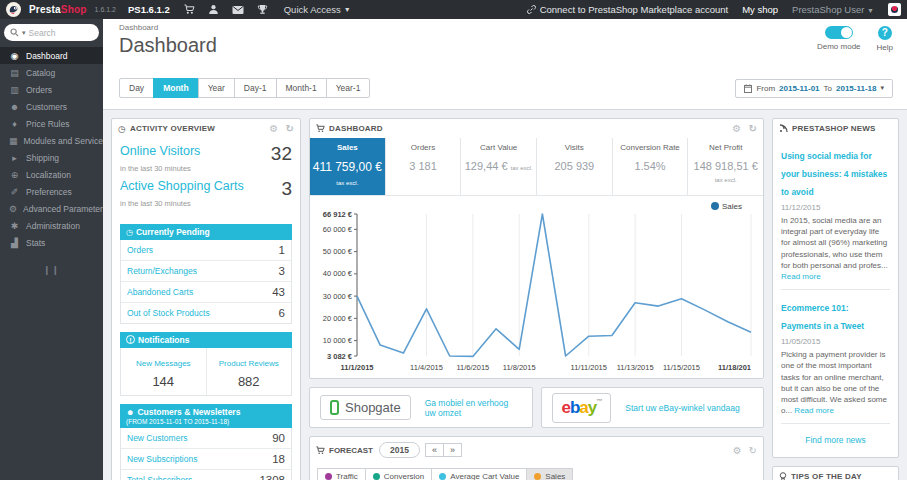 The image size is (907, 480). What do you see at coordinates (52, 56) in the screenshot?
I see `sidebar-item-dashboard: ◉Dashboard` at bounding box center [52, 56].